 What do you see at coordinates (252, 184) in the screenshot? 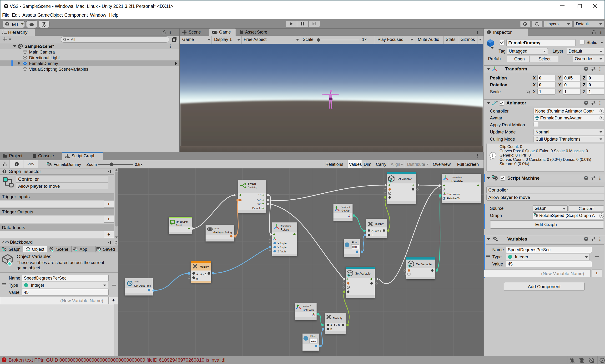
I see `svg-text: Switch` at bounding box center [252, 184].